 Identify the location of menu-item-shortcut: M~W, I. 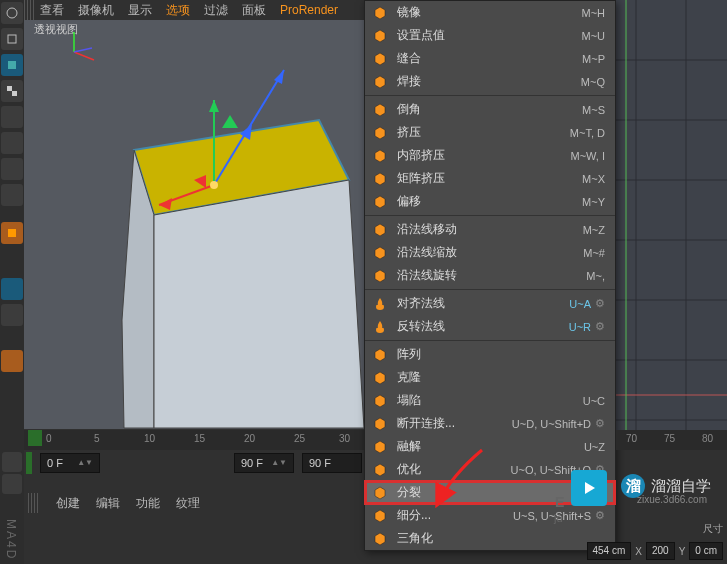
(588, 156).